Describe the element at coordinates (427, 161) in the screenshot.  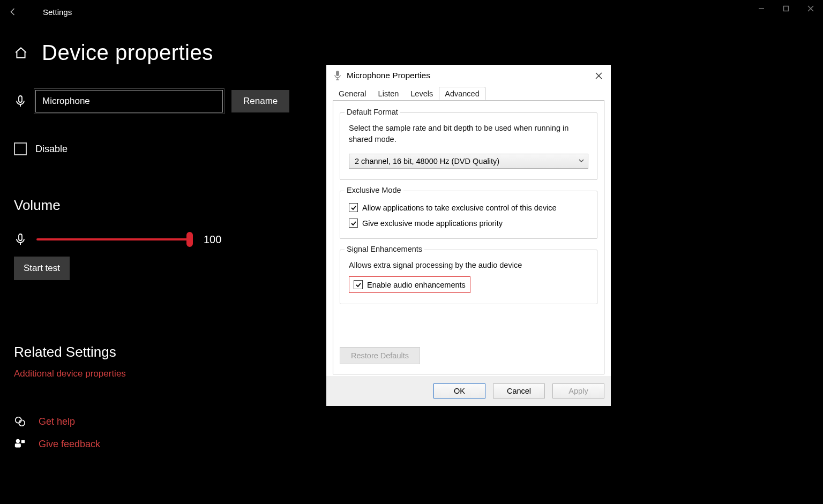
I see `combo-value: 2 channel, 16 bit, 48000 Hz (DVD Quality…` at that location.